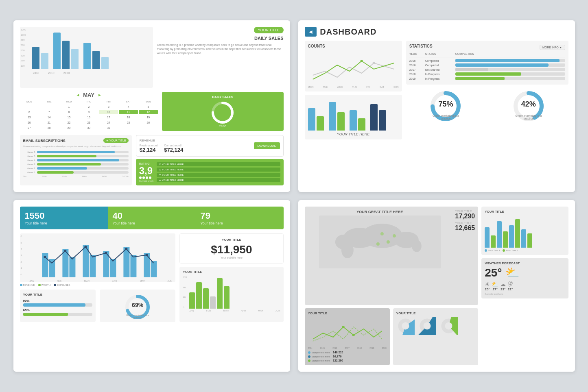 The image size is (588, 392). Describe the element at coordinates (311, 32) in the screenshot. I see `dashboard-icon: ◄` at that location.